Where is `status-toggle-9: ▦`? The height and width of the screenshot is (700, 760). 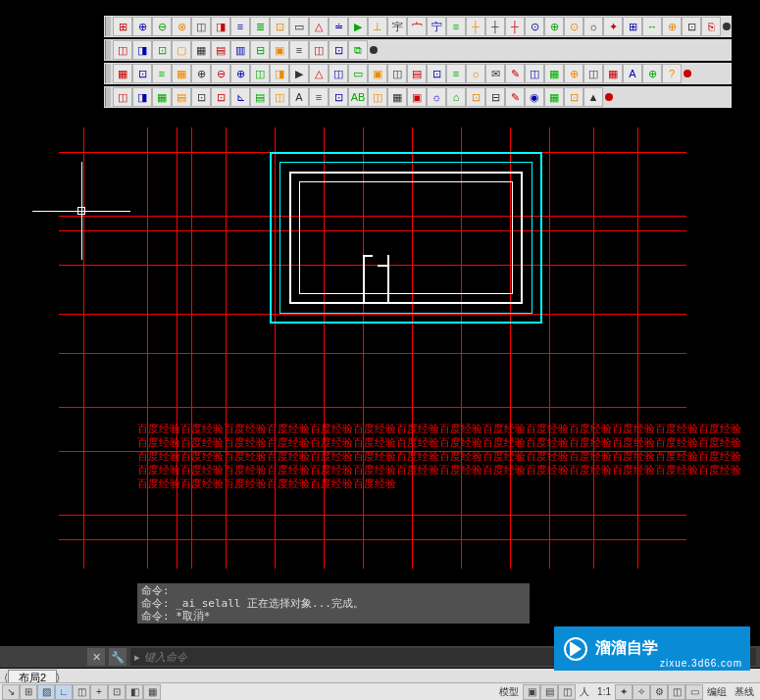 status-toggle-9: ▦ is located at coordinates (152, 692).